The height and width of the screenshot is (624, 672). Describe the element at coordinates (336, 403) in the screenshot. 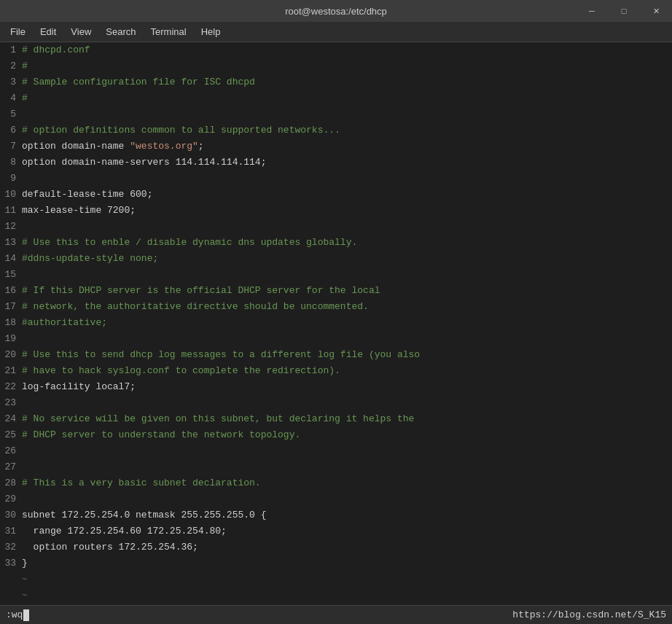

I see `table-row: 23` at that location.